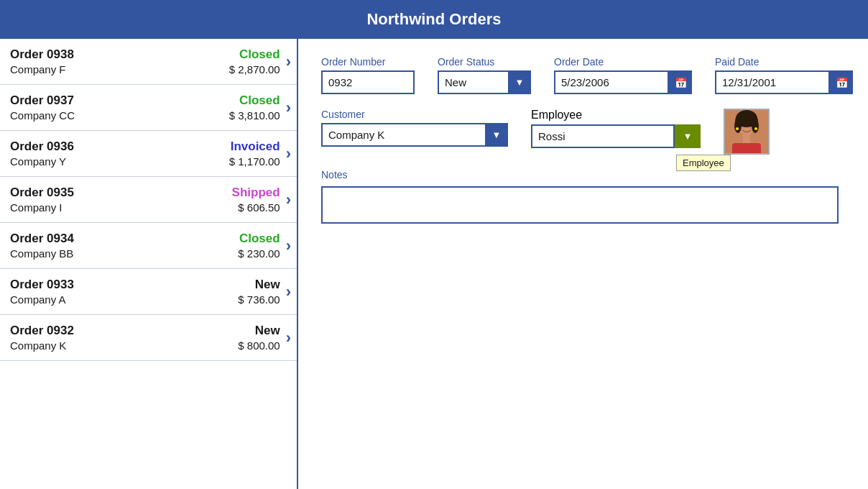  What do you see at coordinates (145, 193) in the screenshot?
I see `order-item-top: Order 0935 Shipped` at bounding box center [145, 193].